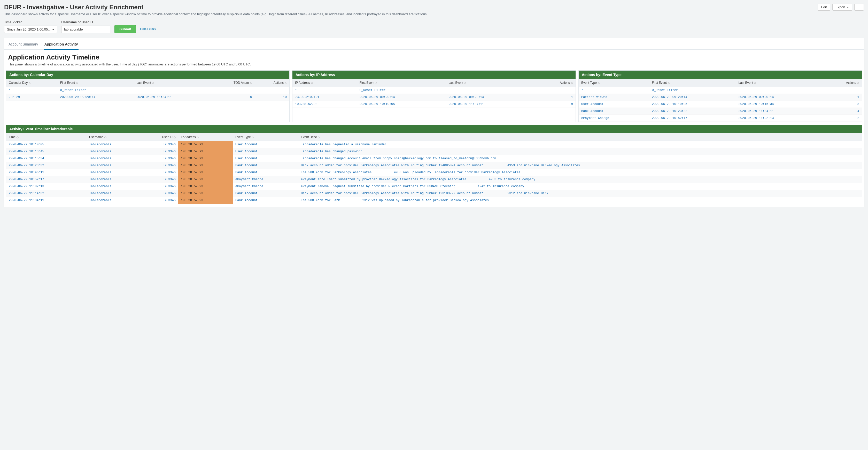 This screenshot has width=868, height=450. I want to click on table-row: 2020-06-29 11:02:13labradorable875334610…, so click(434, 187).